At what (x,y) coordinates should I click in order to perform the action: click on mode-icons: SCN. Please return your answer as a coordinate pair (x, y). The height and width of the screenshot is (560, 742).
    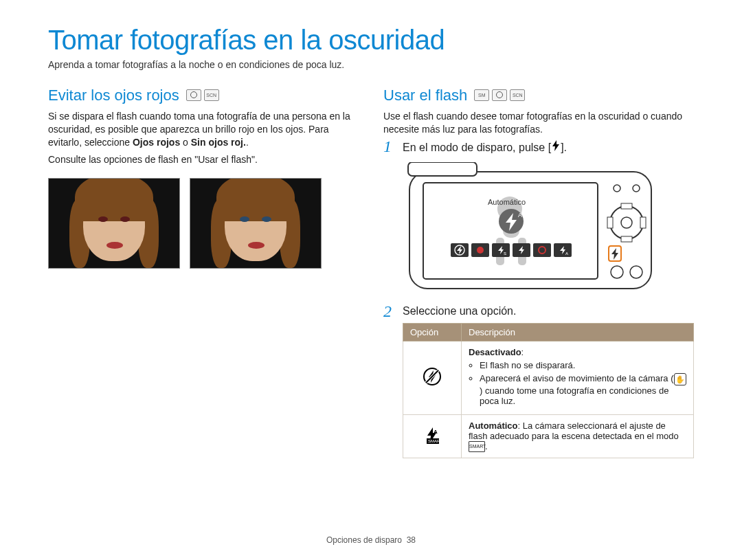
    Looking at the image, I should click on (203, 95).